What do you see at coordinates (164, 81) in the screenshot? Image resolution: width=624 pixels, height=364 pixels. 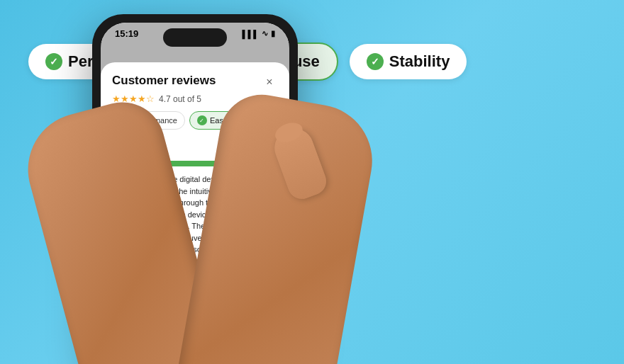 I see `modal-title: Customer reviews` at bounding box center [164, 81].